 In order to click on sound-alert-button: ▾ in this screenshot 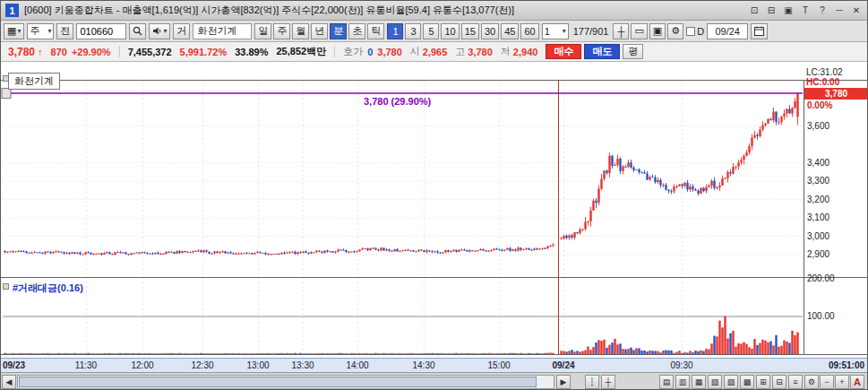, I will do `click(159, 31)`.